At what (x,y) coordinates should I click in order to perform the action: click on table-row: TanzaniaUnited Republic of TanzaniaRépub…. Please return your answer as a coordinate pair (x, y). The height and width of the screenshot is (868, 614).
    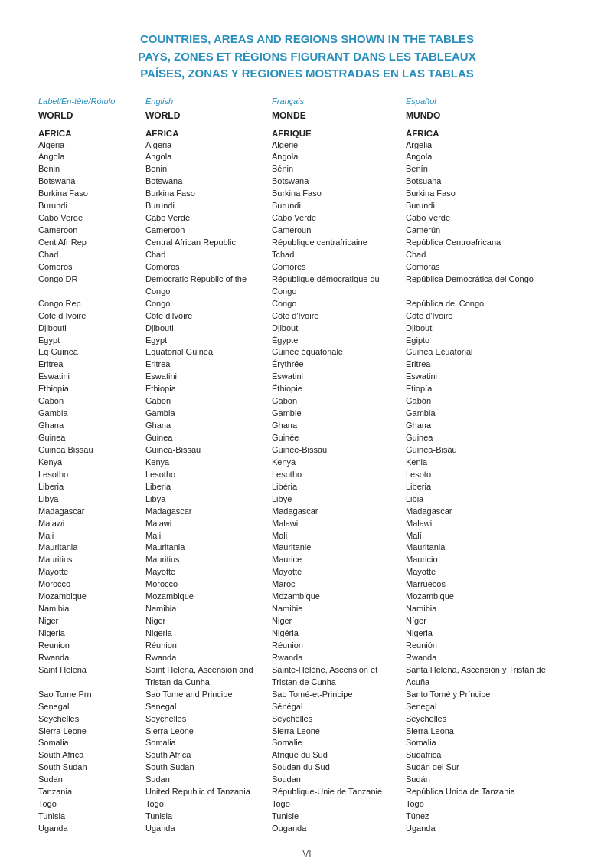
    Looking at the image, I should click on (307, 792).